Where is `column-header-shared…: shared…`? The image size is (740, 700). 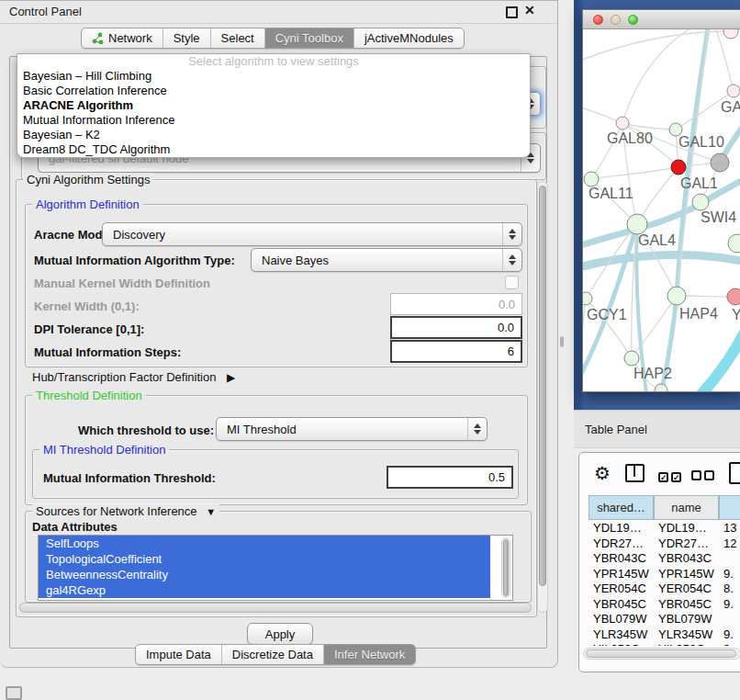
column-header-shared…: shared… is located at coordinates (621, 507).